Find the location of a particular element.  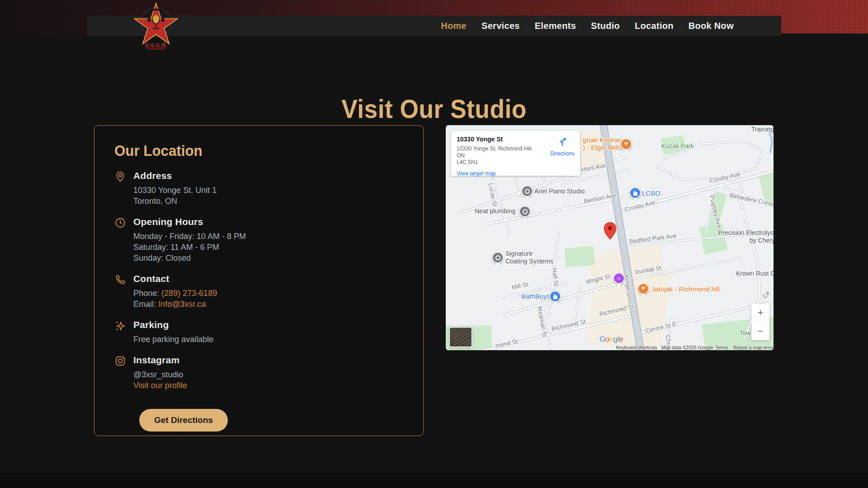

map-label-line: Coating Systems is located at coordinates (529, 261).